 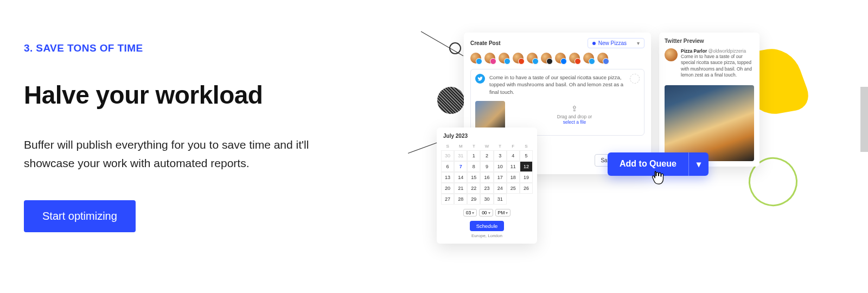 What do you see at coordinates (487, 136) in the screenshot?
I see `calendar-month-label: July 2023` at bounding box center [487, 136].